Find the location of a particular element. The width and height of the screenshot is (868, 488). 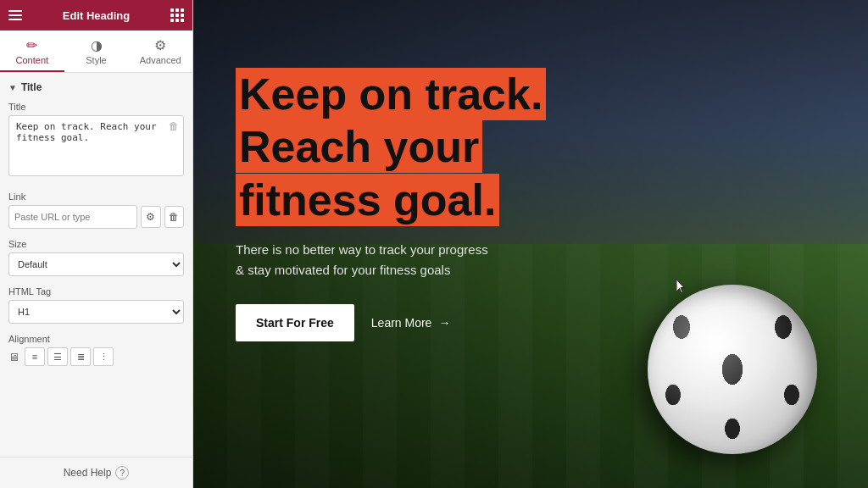

learn-more-label: Learn More is located at coordinates (402, 323).